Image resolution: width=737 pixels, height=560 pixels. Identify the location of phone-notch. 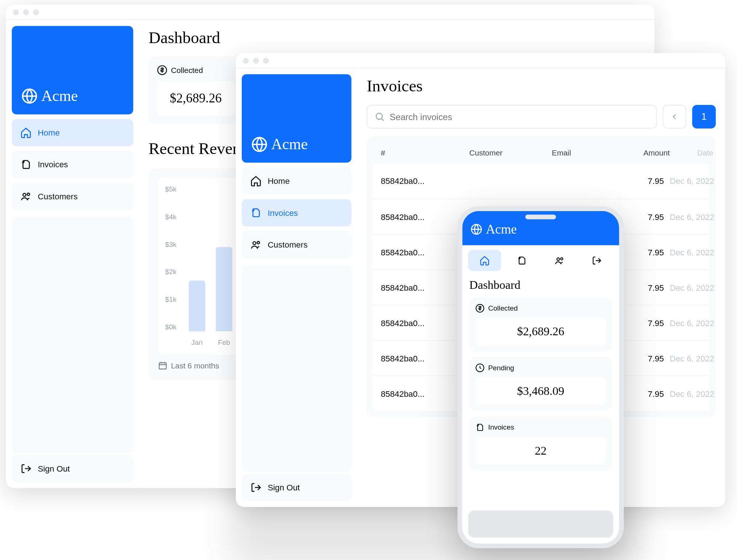
(541, 217).